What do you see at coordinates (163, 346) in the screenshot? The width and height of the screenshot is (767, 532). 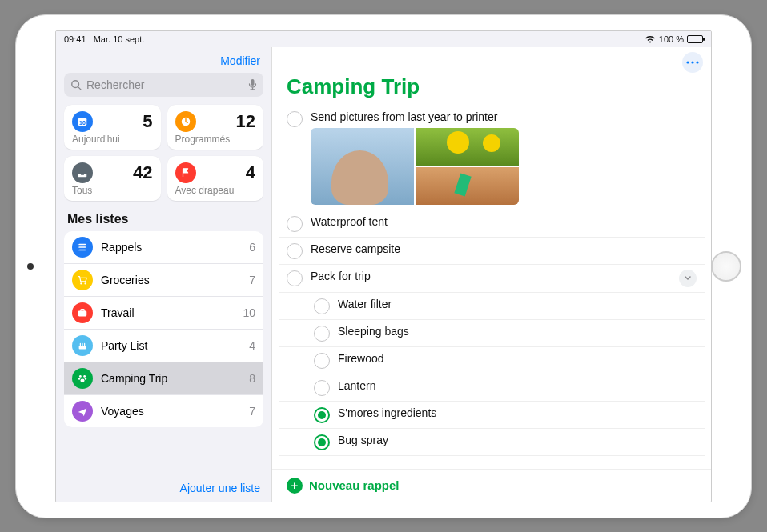 I see `sidebar-list-party-list: Party List 4` at bounding box center [163, 346].